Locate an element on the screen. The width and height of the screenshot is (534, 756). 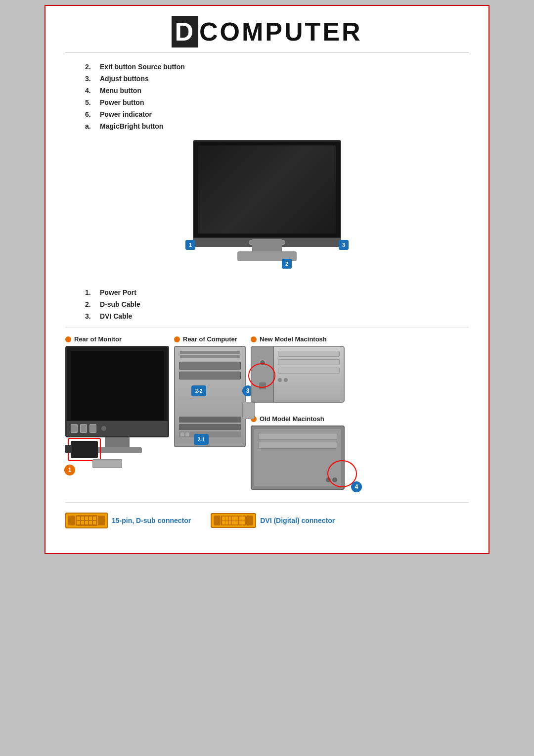
badge-3: 3 is located at coordinates (344, 245).